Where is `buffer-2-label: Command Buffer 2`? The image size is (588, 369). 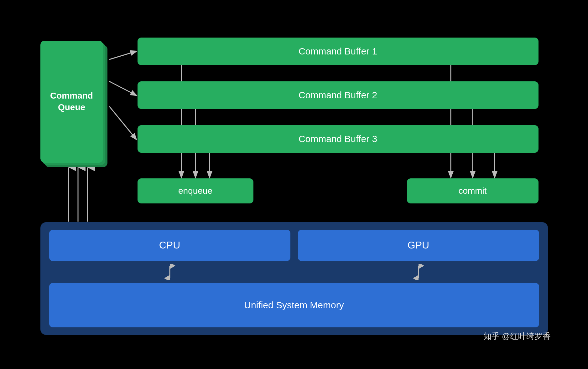
buffer-2-label: Command Buffer 2 is located at coordinates (338, 95).